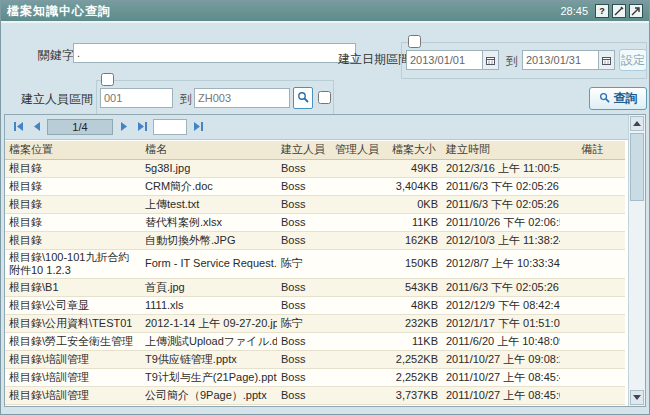  I want to click on date-range-checkbox, so click(414, 42).